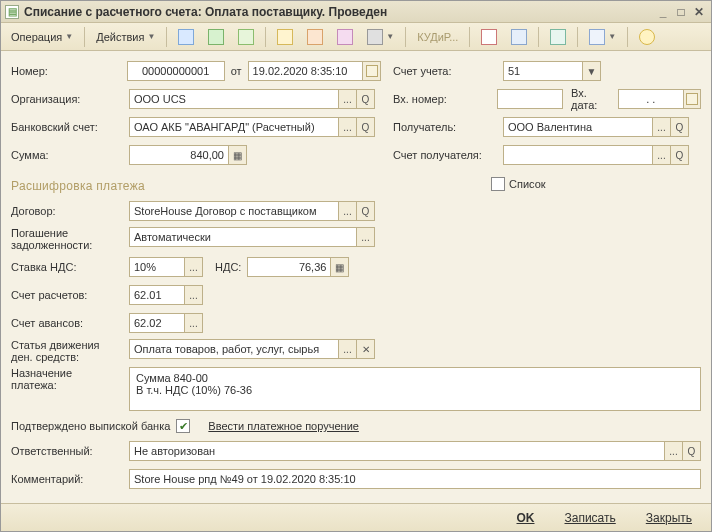 The height and width of the screenshot is (532, 712). I want to click on maximize-button: □, so click(681, 12).